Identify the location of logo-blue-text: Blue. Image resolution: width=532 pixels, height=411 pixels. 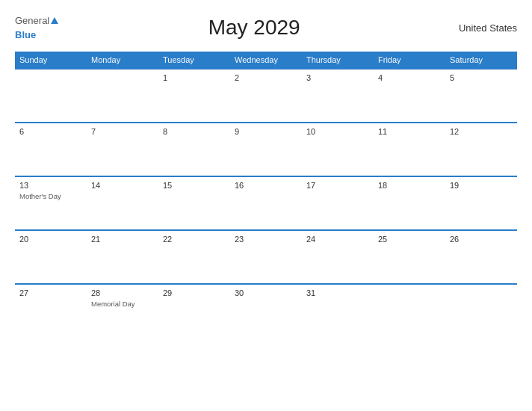
(25, 34).